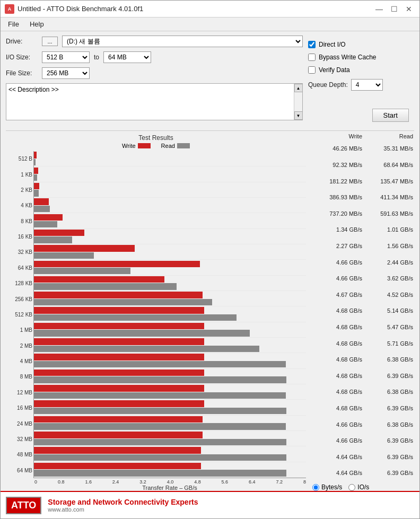  What do you see at coordinates (364, 262) in the screenshot?
I see `result-row: 4.66 GB/s2.44 GB/s` at bounding box center [364, 262].